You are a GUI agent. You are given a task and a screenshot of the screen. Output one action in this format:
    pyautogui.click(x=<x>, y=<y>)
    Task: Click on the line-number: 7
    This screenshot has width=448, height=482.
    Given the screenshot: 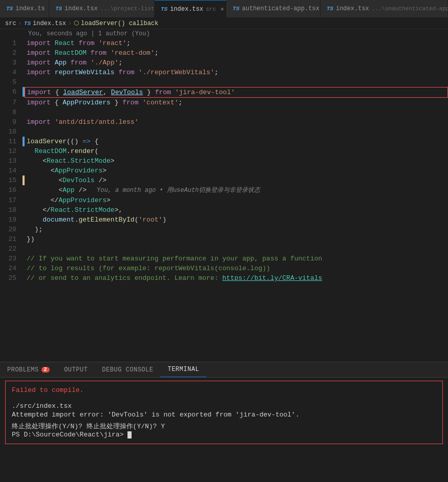 What is the action you would take?
    pyautogui.click(x=11, y=102)
    